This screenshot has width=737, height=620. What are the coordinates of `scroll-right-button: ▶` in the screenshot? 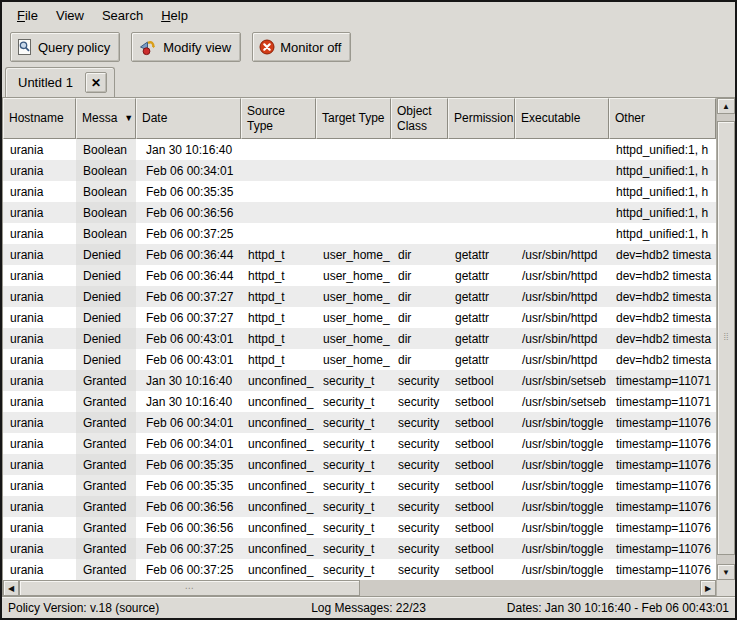 It's located at (708, 588).